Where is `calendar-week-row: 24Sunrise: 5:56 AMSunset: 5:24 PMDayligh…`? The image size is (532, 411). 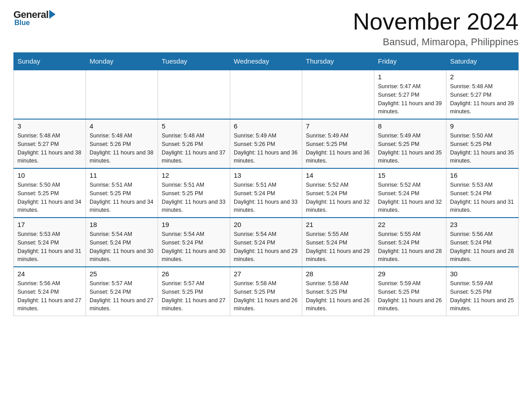 calendar-week-row: 24Sunrise: 5:56 AMSunset: 5:24 PMDayligh… is located at coordinates (266, 291).